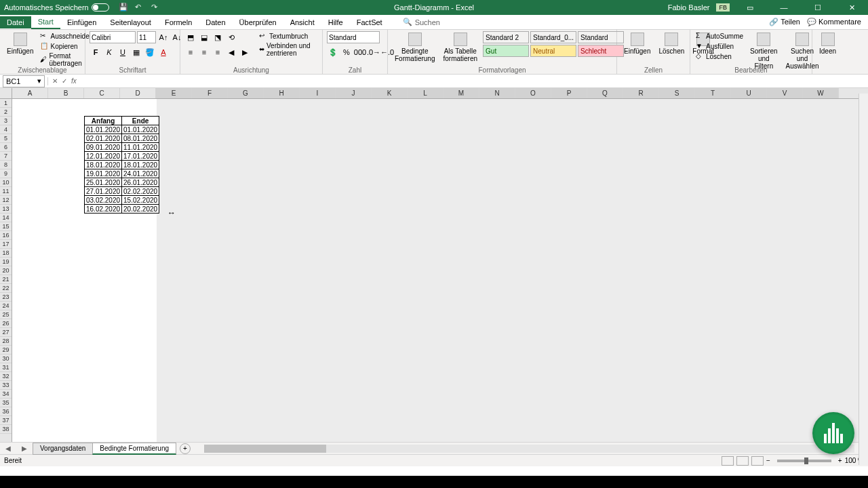 The height and width of the screenshot is (488, 868). What do you see at coordinates (5, 174) in the screenshot?
I see `row-header: 9` at bounding box center [5, 174].